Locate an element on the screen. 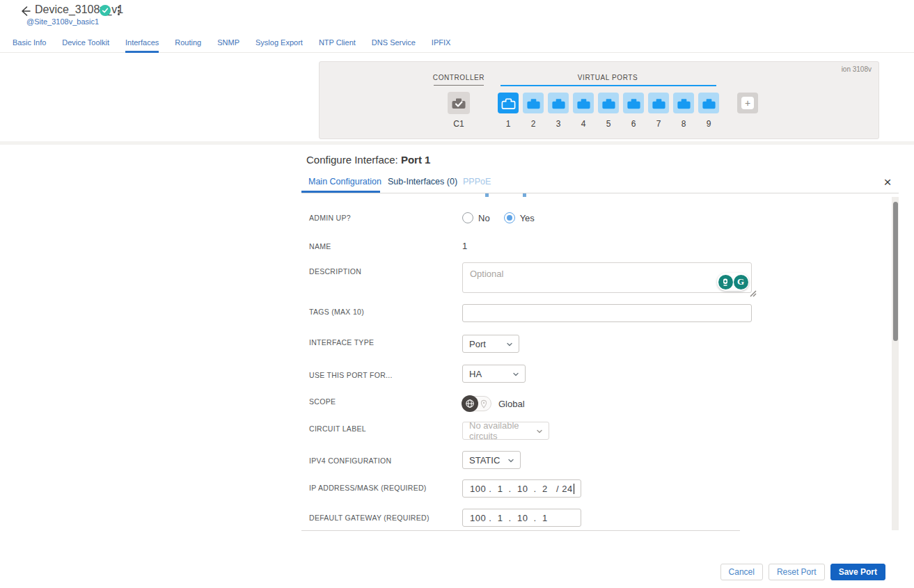 This screenshot has width=914, height=588. resize-handle-icon is located at coordinates (753, 293).